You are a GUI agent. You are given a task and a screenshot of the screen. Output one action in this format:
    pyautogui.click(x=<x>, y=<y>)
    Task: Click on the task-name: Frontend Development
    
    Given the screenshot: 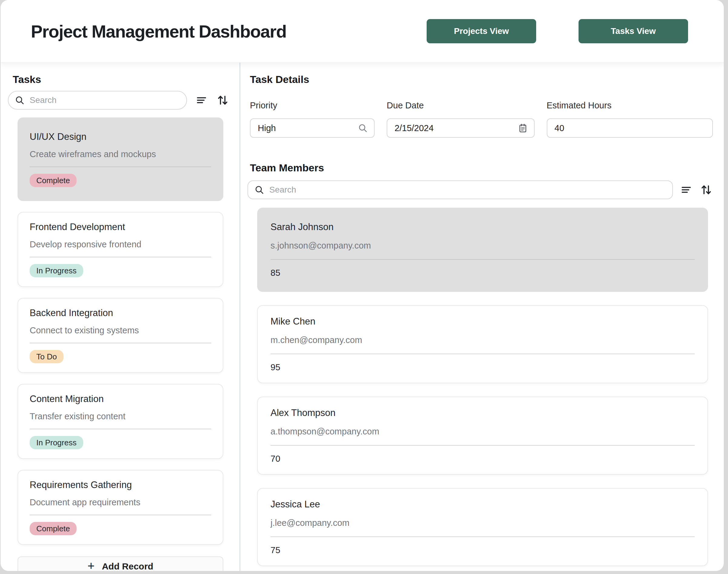 What is the action you would take?
    pyautogui.click(x=120, y=227)
    